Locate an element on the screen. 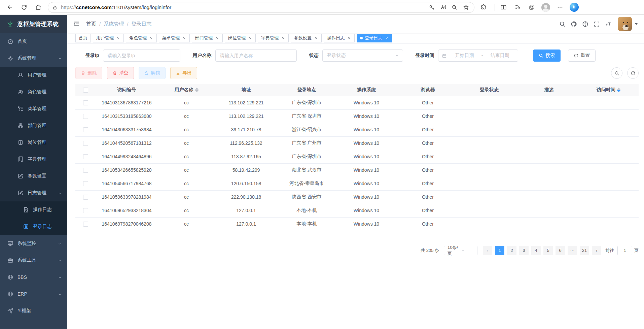  next-page-button: › is located at coordinates (597, 251).